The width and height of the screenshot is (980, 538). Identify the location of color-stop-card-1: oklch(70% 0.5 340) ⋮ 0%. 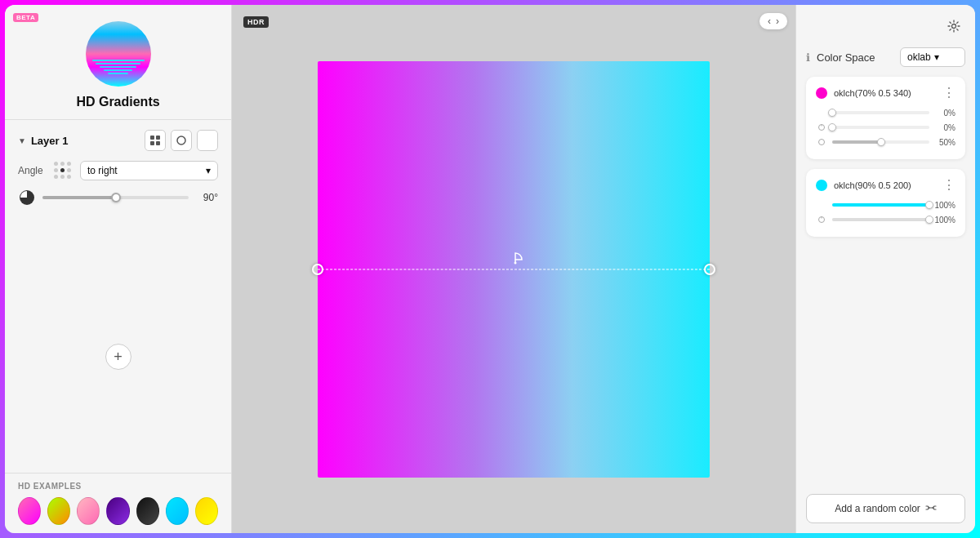
(885, 118).